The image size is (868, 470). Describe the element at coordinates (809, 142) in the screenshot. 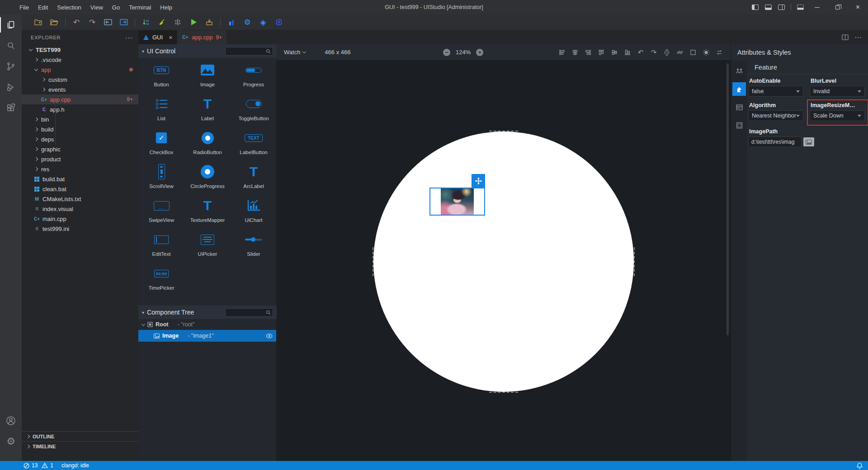

I see `browse-image-button` at that location.